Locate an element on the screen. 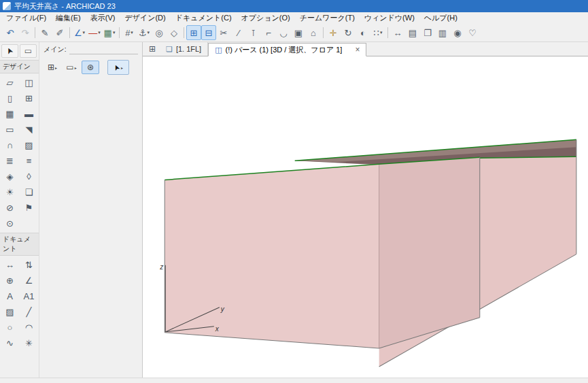  trim-icon: ✂ is located at coordinates (224, 33).